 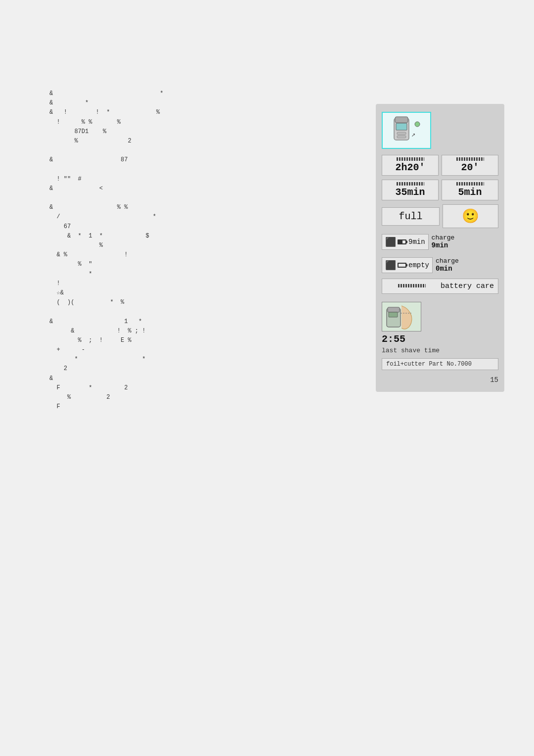 I want to click on part-number: Part No.7000, so click(x=450, y=364).